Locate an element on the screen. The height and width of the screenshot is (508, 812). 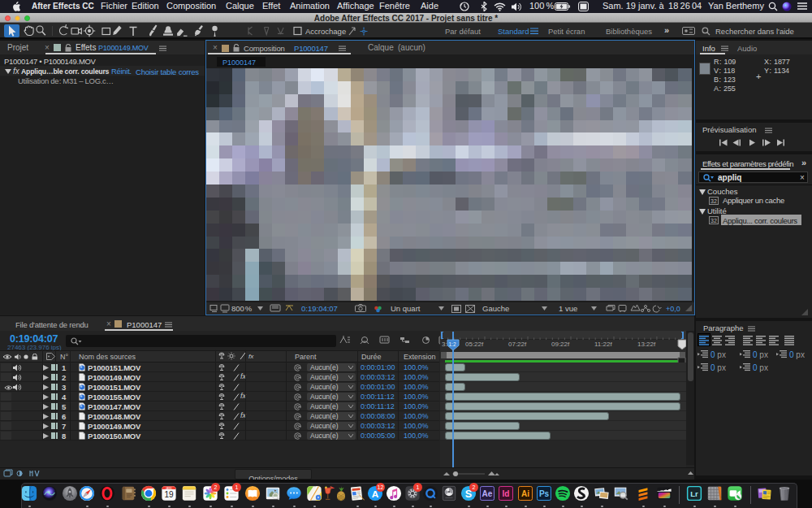
svg-text: Ae is located at coordinates (487, 494).